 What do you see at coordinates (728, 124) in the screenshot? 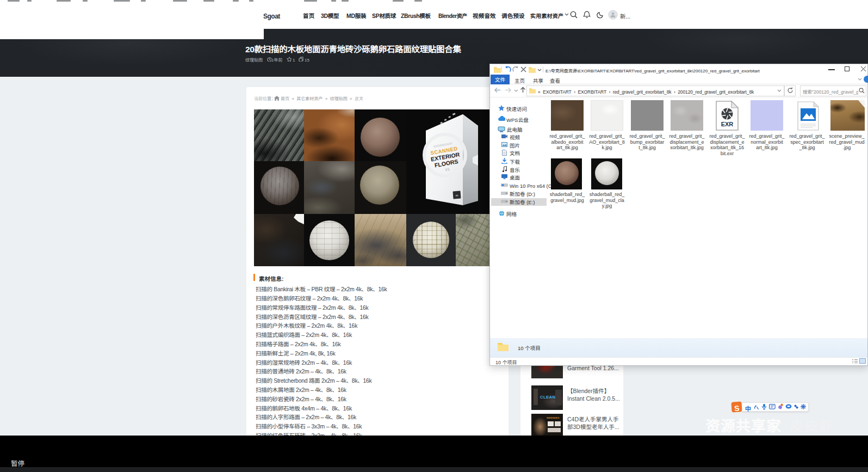
I see `svg-text: EXR` at bounding box center [728, 124].